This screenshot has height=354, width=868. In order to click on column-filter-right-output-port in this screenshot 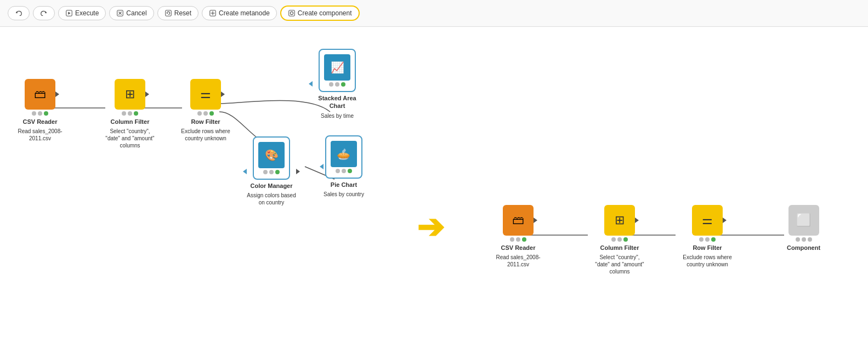, I will do `click(637, 220)`.